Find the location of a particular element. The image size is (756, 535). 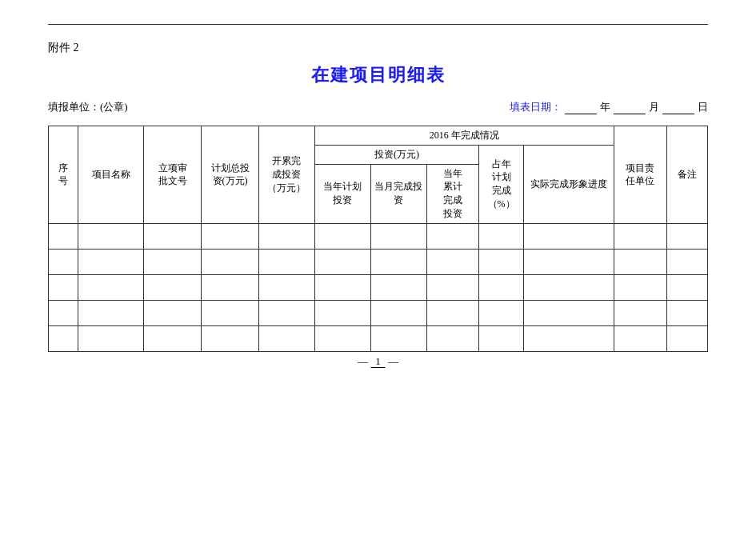

day-field is located at coordinates (678, 107).